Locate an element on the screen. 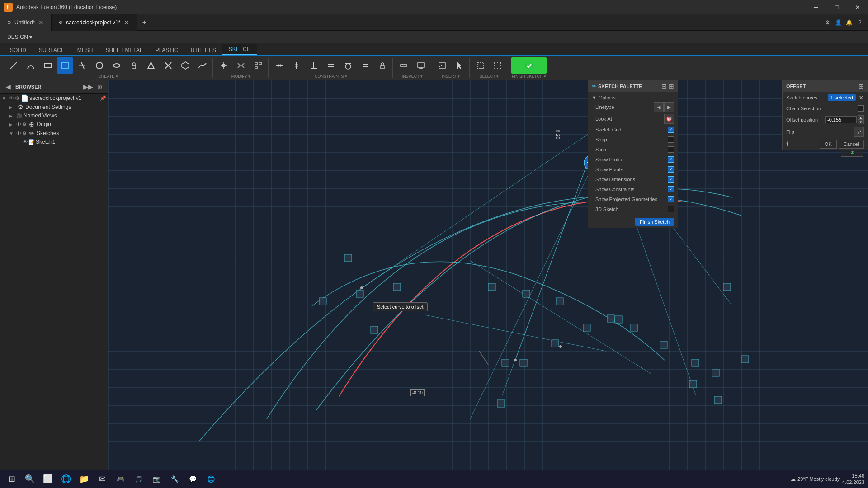 This screenshot has height=488, width=868. tree-item-sketch1: ▶ 👁 📝 Sketch1 is located at coordinates (54, 142).